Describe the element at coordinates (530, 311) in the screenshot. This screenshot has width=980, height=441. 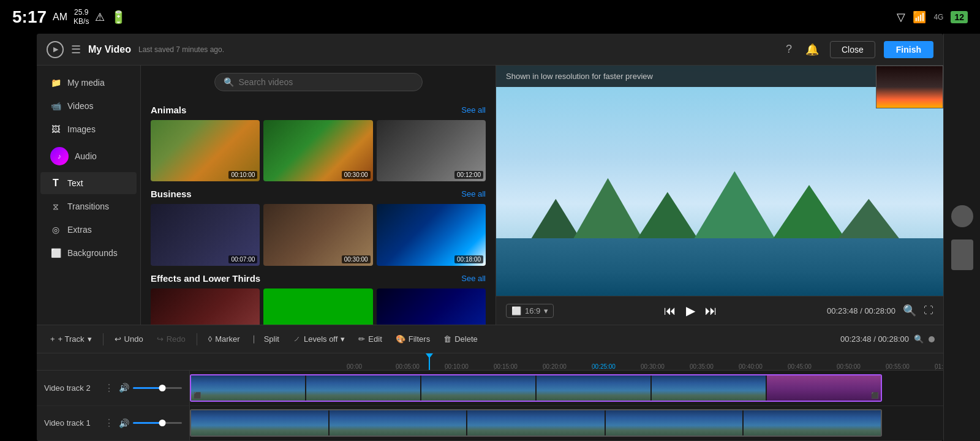
I see `aspect-ratio-selector: ⬜ 16:9 ▾` at that location.